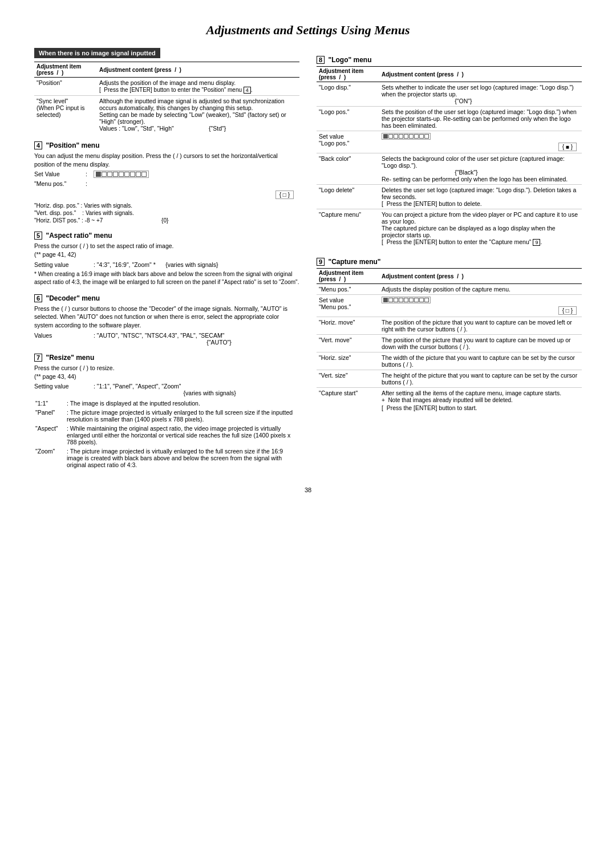 The image size is (616, 847). Describe the element at coordinates (167, 205) in the screenshot. I see `note-horiz-disp: "Horiz. disp. pos." : Varies with signal…` at that location.